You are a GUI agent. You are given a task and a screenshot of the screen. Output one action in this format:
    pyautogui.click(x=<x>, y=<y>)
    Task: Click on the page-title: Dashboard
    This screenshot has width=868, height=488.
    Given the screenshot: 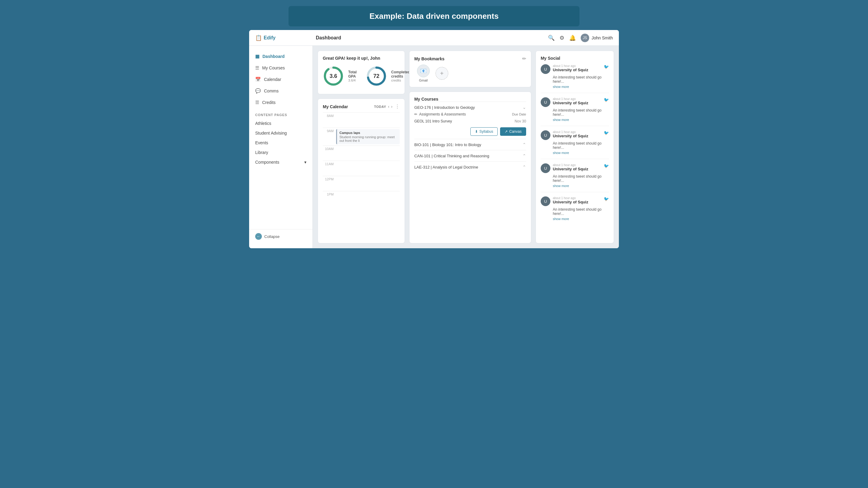 What is the action you would take?
    pyautogui.click(x=432, y=38)
    